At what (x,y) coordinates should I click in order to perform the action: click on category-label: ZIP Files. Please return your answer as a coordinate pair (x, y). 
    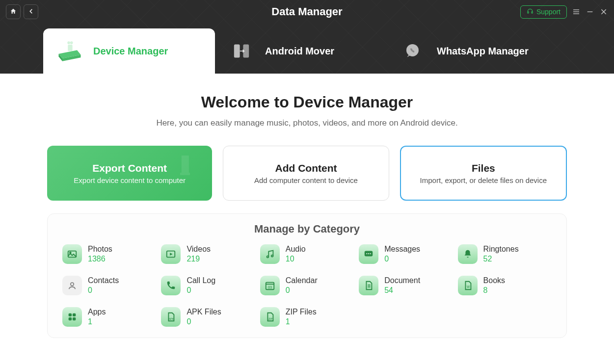
    Looking at the image, I should click on (301, 312).